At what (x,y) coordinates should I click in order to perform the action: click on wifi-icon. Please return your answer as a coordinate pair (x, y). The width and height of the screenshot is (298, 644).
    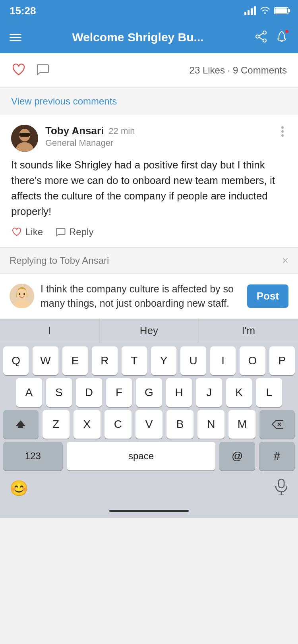
    Looking at the image, I should click on (265, 11).